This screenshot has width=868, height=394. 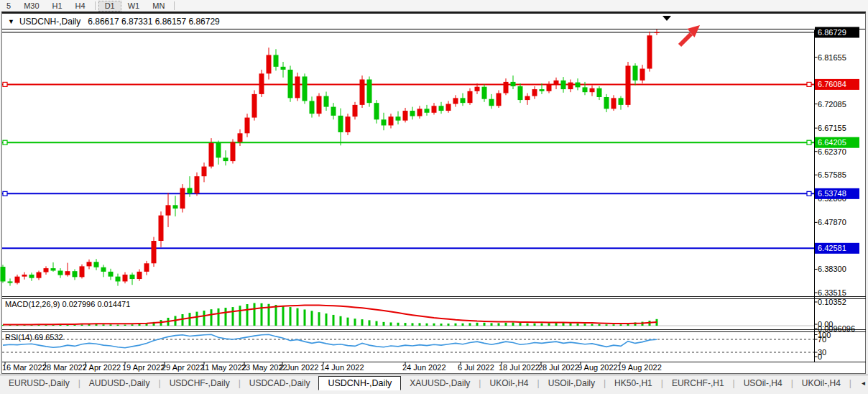 What do you see at coordinates (763, 383) in the screenshot?
I see `tab-usoil-h4: USOil-,H4` at bounding box center [763, 383].